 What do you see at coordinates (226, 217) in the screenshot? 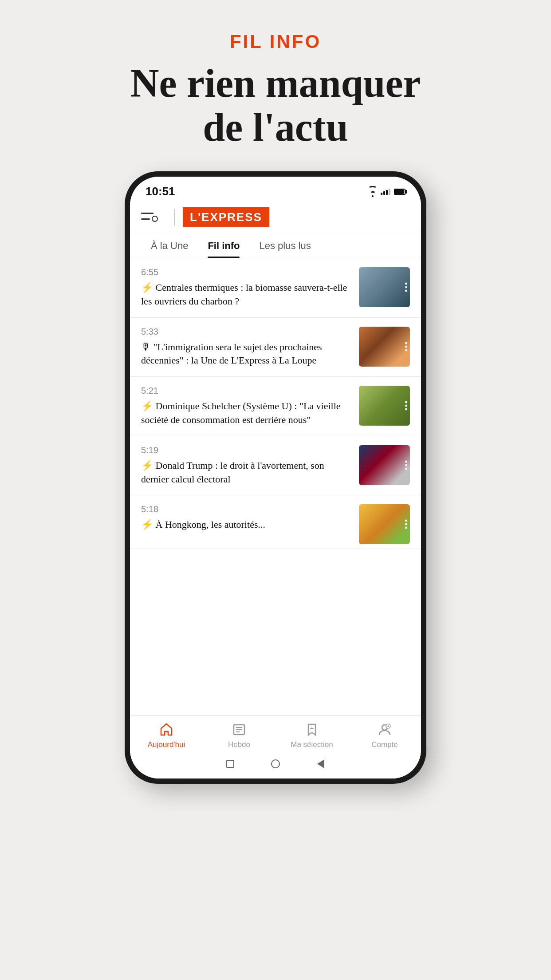
I see `lexpress-logo: L'EXPRESS` at bounding box center [226, 217].